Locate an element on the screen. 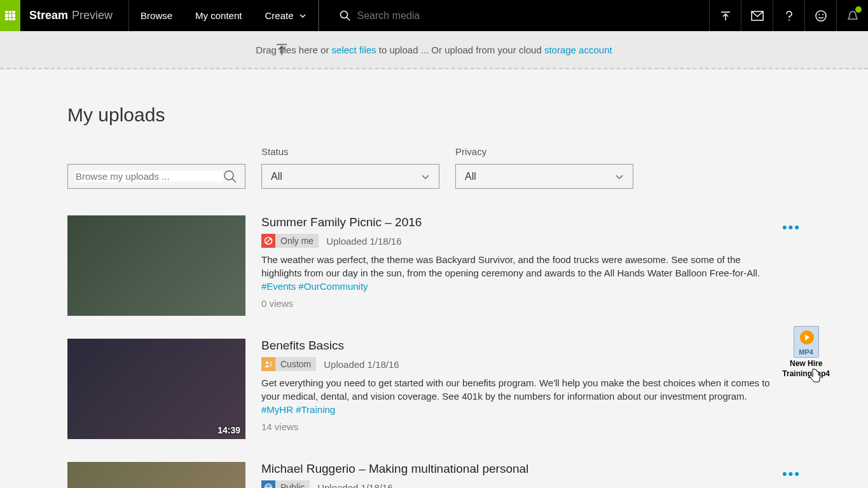  privacy-badge: Only me is located at coordinates (290, 241).